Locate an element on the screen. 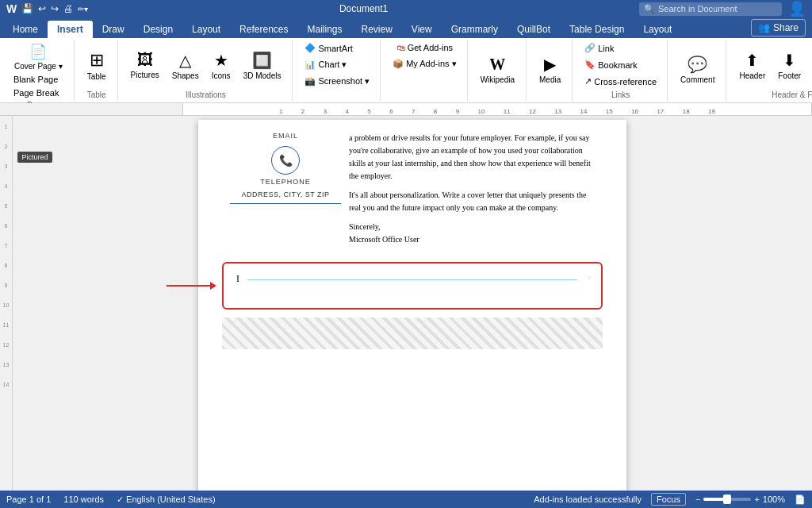 The height and width of the screenshot is (508, 812). crossref-icon: ↗ is located at coordinates (588, 81).